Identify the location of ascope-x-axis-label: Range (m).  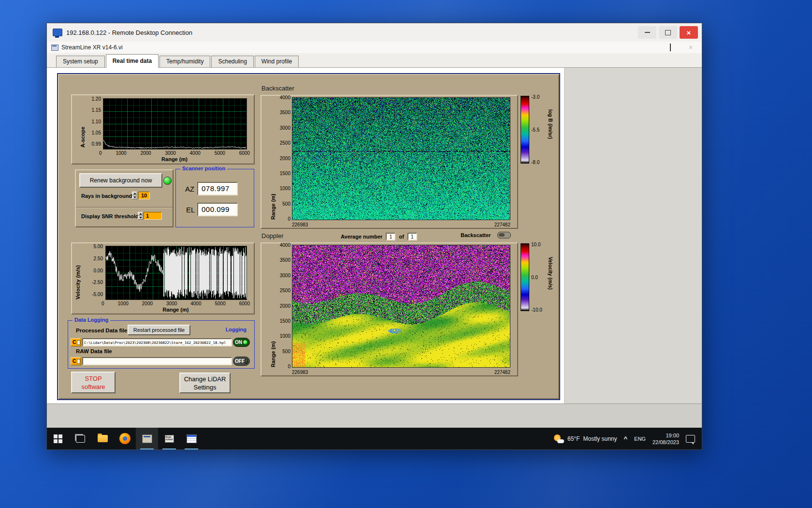
(174, 159).